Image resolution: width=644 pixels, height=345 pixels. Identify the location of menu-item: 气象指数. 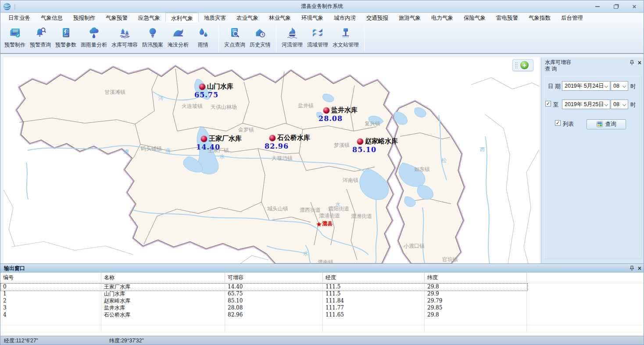
(540, 18).